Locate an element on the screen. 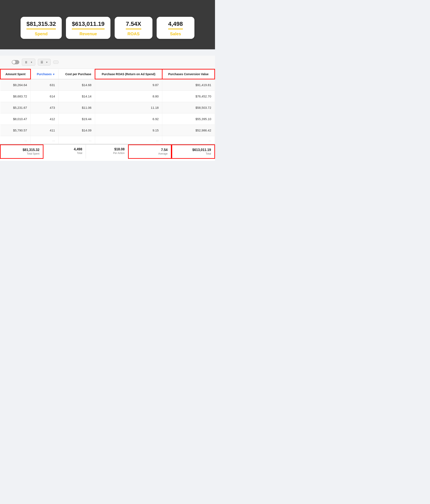 The height and width of the screenshot is (504, 430). cell-purchases_conversion_value-4: $52,986.42 is located at coordinates (188, 130).